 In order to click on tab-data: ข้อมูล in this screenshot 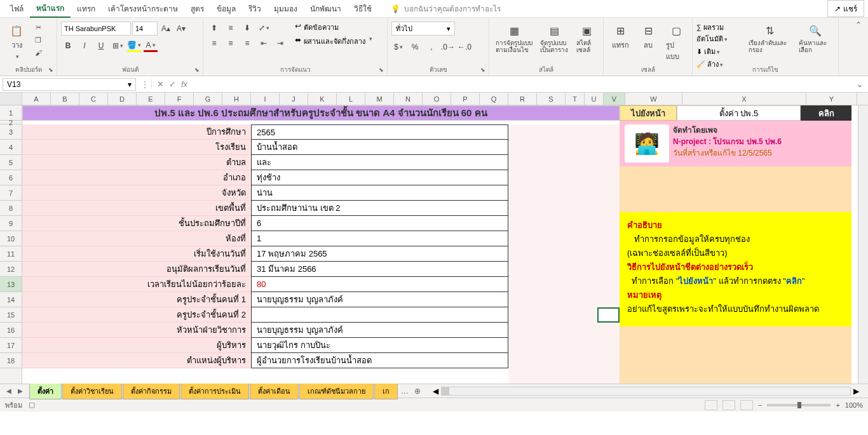, I will do `click(226, 9)`.